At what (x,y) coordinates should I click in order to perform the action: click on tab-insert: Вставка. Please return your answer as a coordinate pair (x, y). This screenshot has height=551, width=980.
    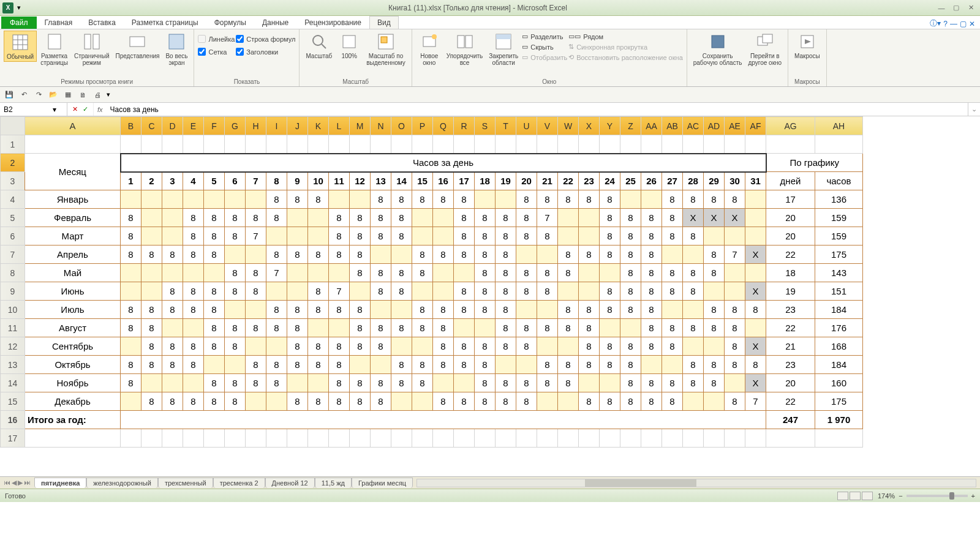
    Looking at the image, I should click on (102, 22).